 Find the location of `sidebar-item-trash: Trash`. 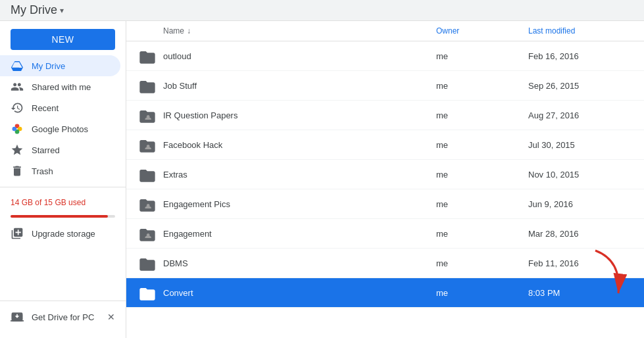

sidebar-item-trash: Trash is located at coordinates (61, 171).